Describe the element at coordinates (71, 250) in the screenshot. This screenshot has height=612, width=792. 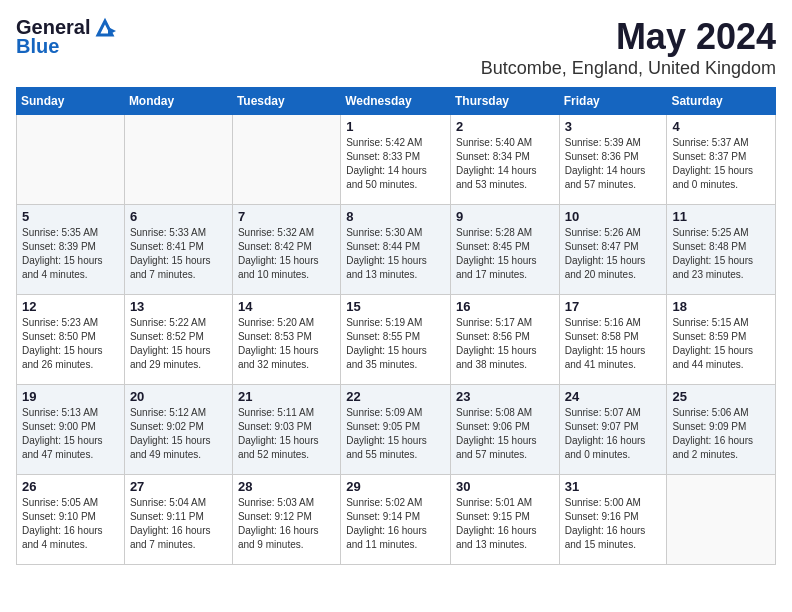
I see `calendar-cell: 5Sunrise: 5:35 AMSunset: 8:39 PMDaylight…` at that location.